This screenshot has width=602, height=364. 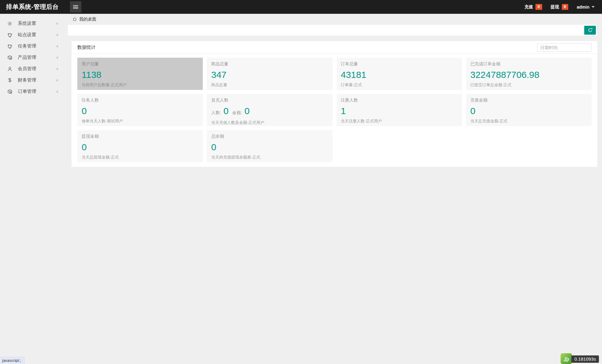 What do you see at coordinates (583, 7) in the screenshot?
I see `username: admin` at bounding box center [583, 7].